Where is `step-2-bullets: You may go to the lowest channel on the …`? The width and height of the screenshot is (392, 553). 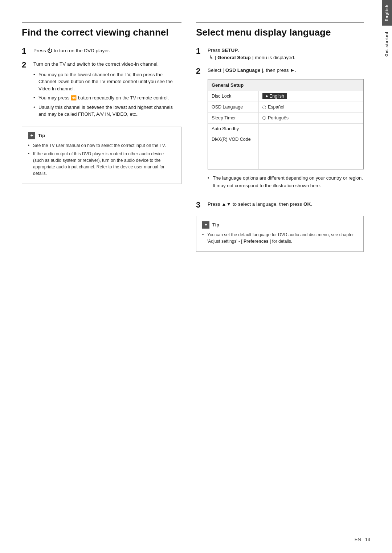 step-2-bullets: You may go to the lowest channel on the … is located at coordinates (107, 94).